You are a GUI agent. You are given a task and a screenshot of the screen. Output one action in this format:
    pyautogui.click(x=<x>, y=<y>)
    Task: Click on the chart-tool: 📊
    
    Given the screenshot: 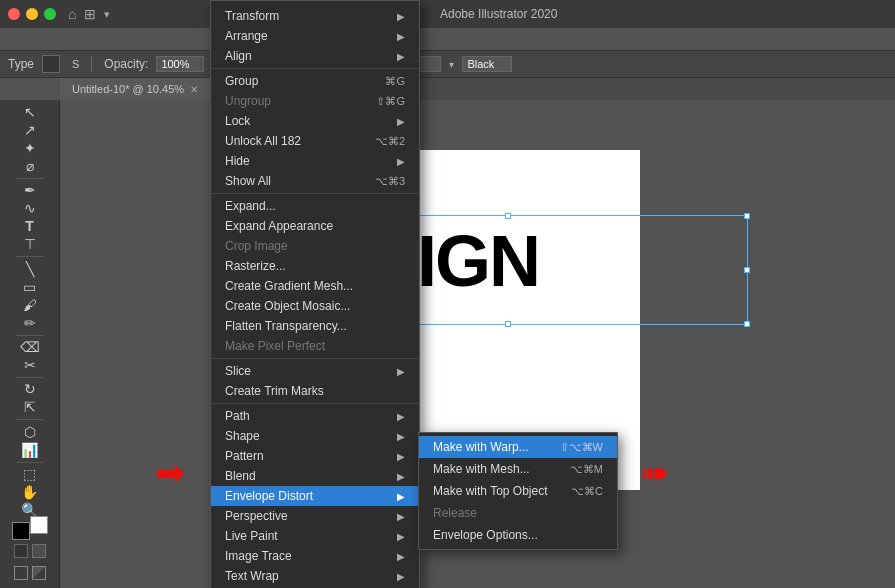 What is the action you would take?
    pyautogui.click(x=30, y=450)
    